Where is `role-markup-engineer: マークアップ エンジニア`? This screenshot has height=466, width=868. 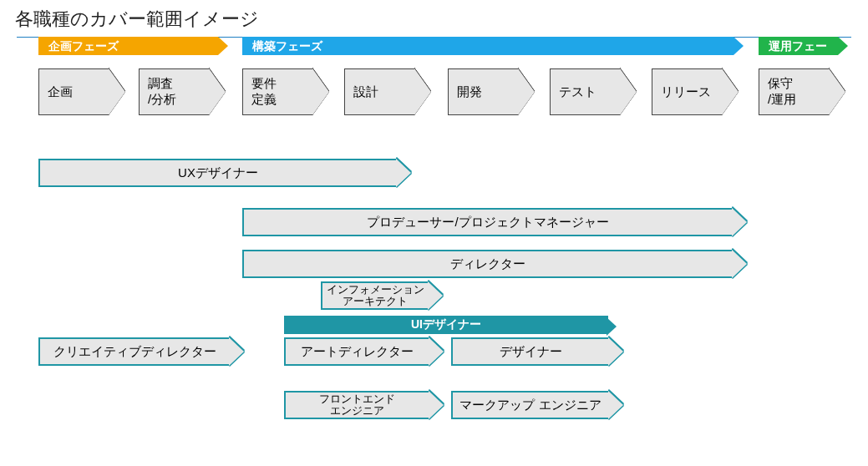
role-markup-engineer: マークアップ エンジニア is located at coordinates (530, 405).